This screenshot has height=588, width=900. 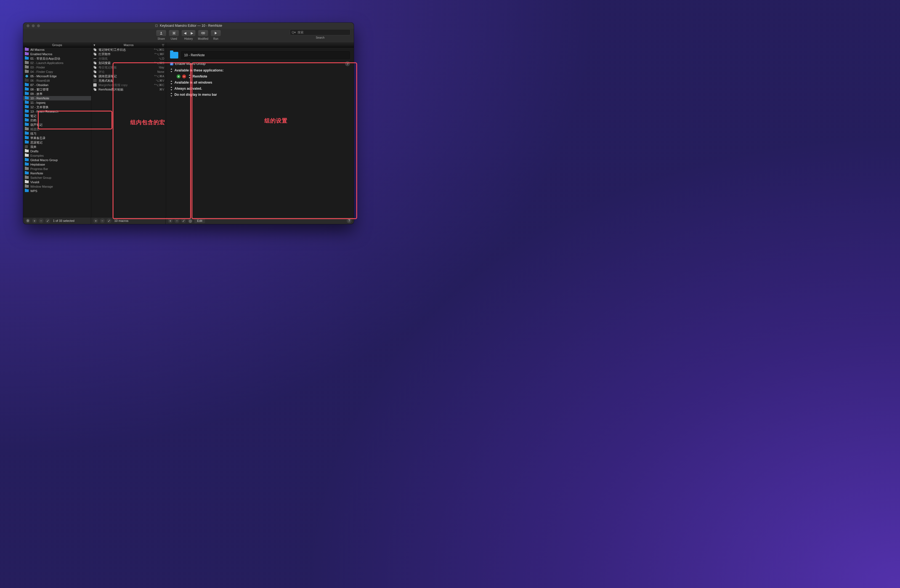 What do you see at coordinates (160, 81) in the screenshot?
I see `shortcut-label: ⌥⌘V` at bounding box center [160, 81].